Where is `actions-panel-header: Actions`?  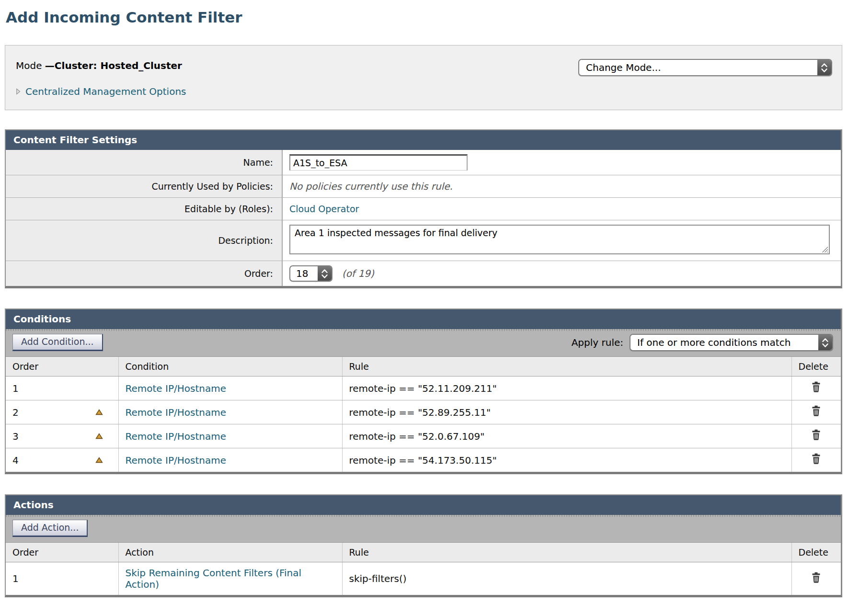 actions-panel-header: Actions is located at coordinates (424, 505).